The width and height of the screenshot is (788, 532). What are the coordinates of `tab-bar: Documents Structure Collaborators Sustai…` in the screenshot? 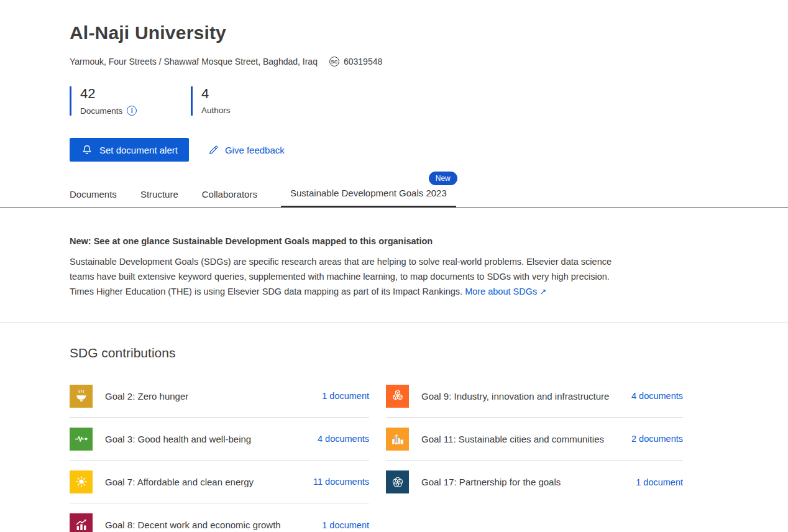 It's located at (394, 198).